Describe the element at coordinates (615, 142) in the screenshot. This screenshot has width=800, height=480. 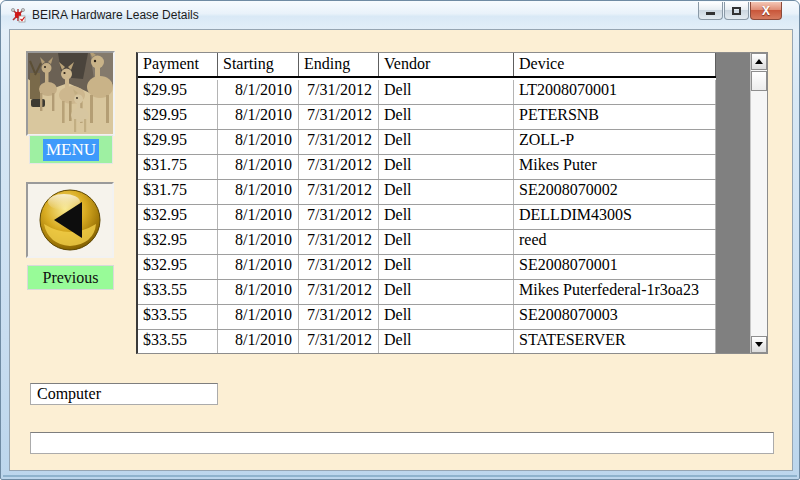
I see `cell-device: ZOLL-P` at that location.